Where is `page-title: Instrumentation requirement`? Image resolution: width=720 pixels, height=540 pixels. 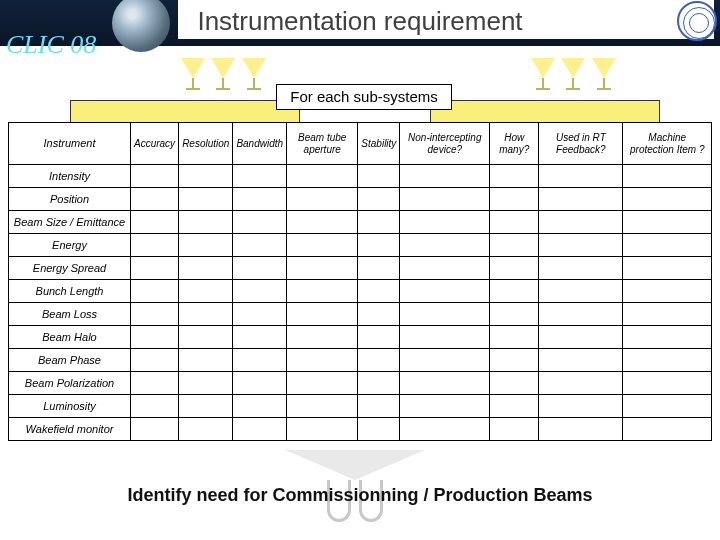
page-title: Instrumentation requirement is located at coordinates (360, 22).